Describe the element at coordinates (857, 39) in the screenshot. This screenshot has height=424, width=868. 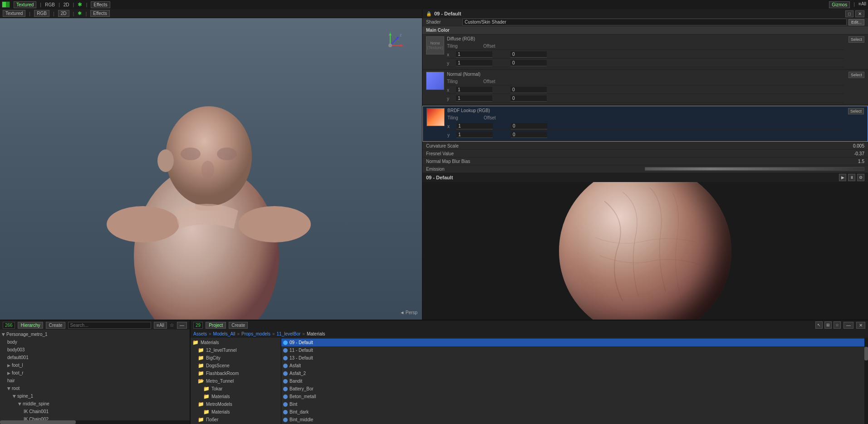
I see `diffuse-select-btn: Select` at that location.